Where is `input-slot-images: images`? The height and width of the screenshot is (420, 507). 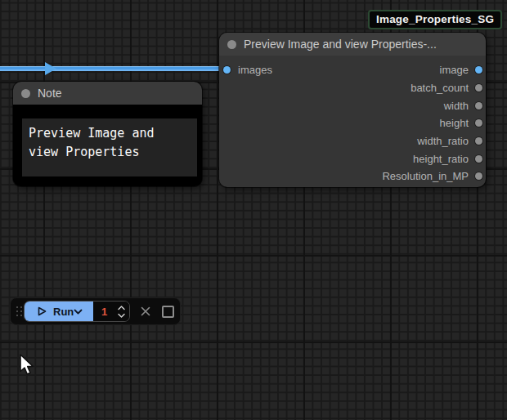 input-slot-images: images is located at coordinates (245, 70).